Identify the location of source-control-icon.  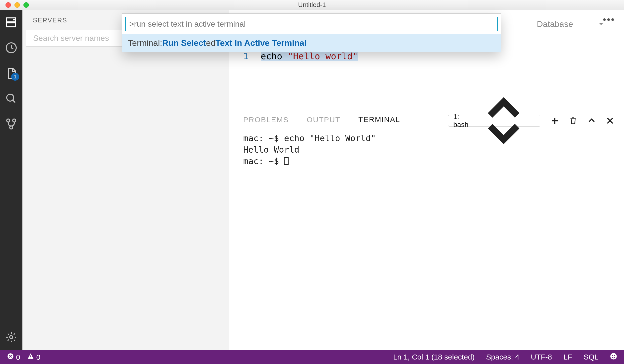
(11, 124).